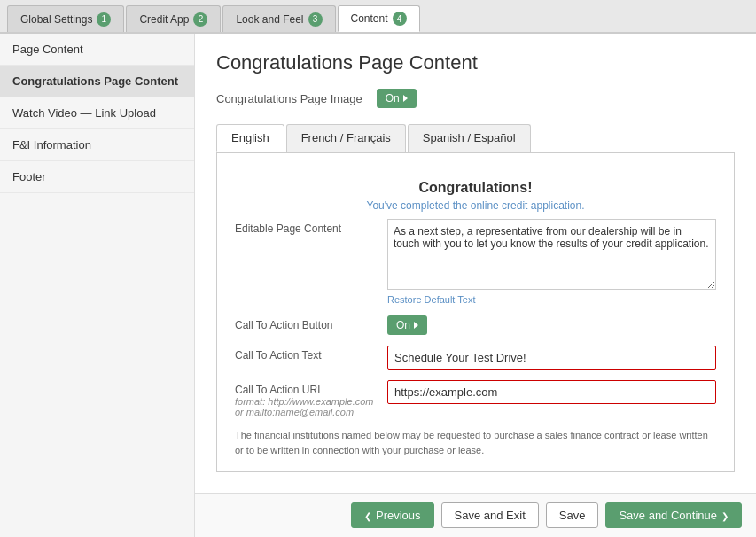 The width and height of the screenshot is (756, 537). What do you see at coordinates (97, 177) in the screenshot?
I see `sidebar-item-footer: Footer` at bounding box center [97, 177].